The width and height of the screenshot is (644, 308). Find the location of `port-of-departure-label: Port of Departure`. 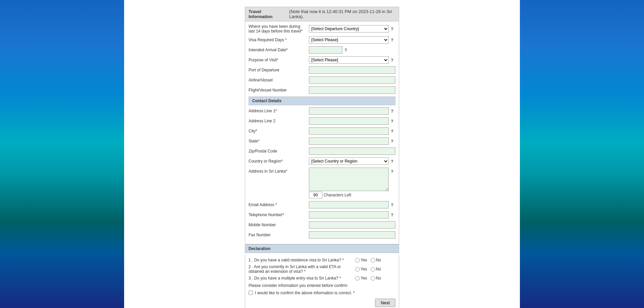

port-of-departure-label: Port of Departure is located at coordinates (279, 70).